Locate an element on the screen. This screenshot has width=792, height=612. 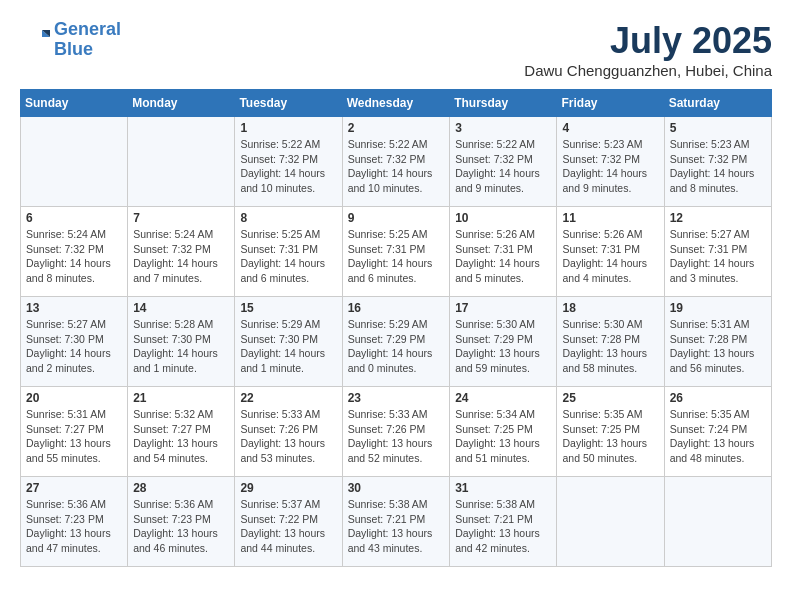
logo-text: General Blue is located at coordinates (88, 40).